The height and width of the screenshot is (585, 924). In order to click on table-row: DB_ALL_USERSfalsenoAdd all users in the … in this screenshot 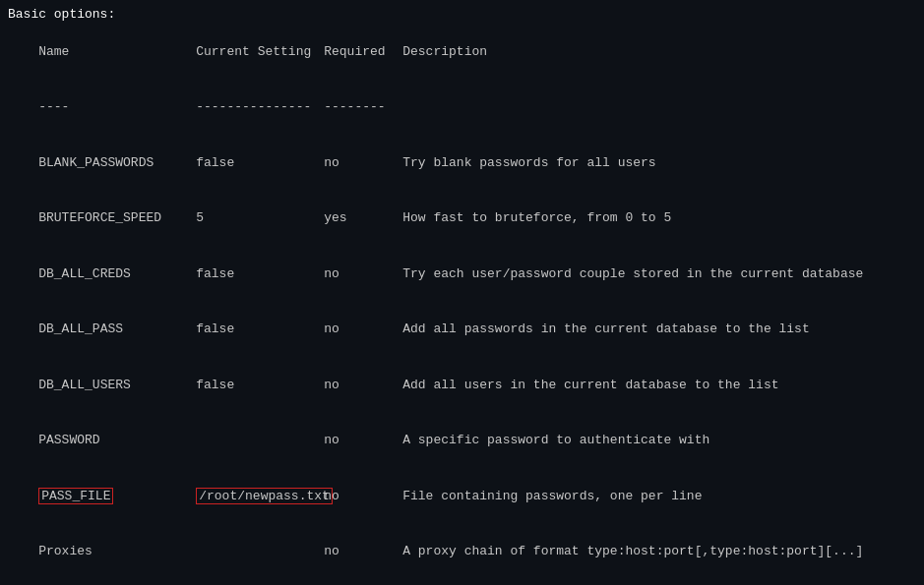, I will do `click(462, 385)`.